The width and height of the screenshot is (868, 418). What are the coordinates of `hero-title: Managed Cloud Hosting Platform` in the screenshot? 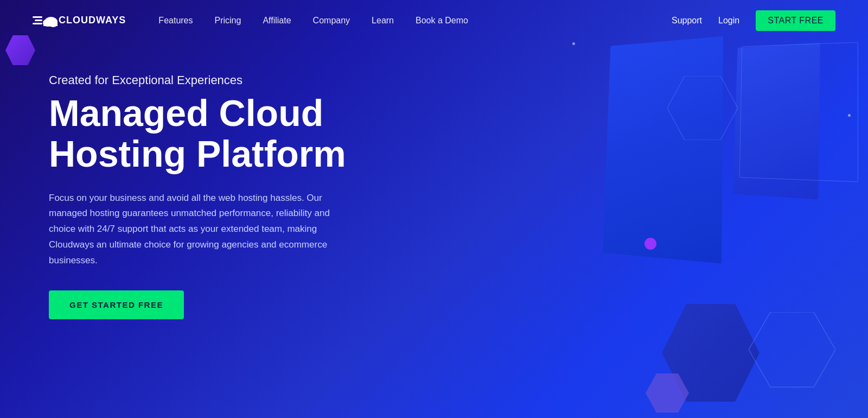 It's located at (214, 134).